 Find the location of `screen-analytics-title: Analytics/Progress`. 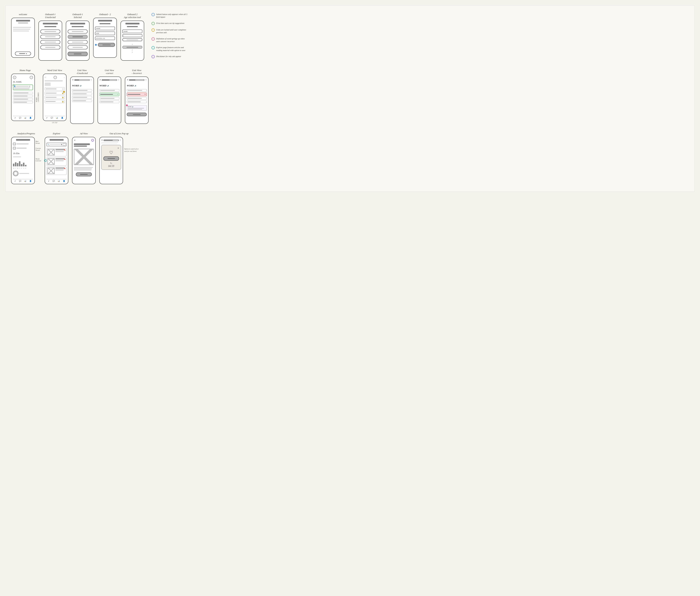

screen-analytics-title: Analytics/Progress is located at coordinates (26, 134).